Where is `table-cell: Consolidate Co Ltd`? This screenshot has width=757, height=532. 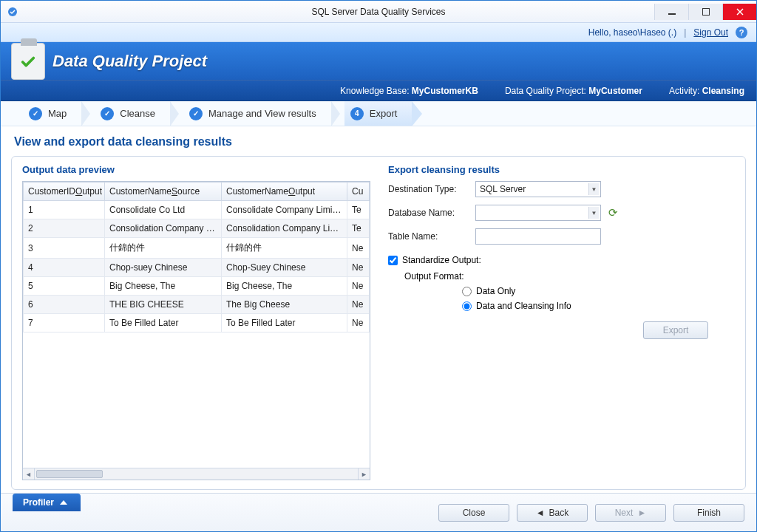
table-cell: Consolidate Co Ltd is located at coordinates (163, 210).